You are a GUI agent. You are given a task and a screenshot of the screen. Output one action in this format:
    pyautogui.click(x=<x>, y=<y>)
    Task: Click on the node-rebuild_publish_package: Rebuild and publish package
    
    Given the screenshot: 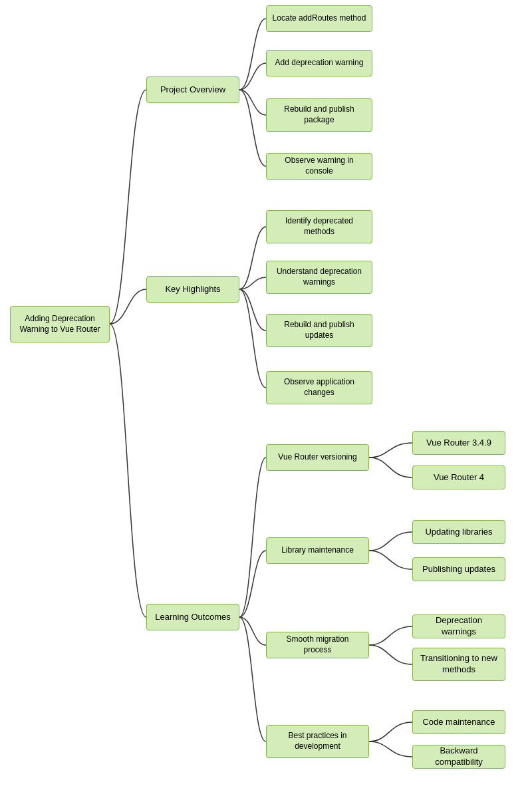 What is the action you would take?
    pyautogui.click(x=319, y=115)
    